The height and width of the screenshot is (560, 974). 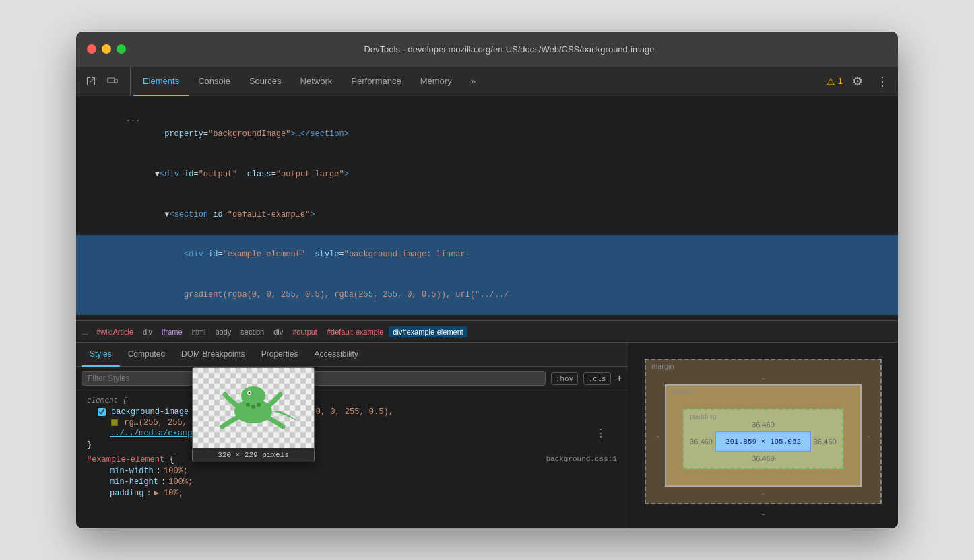 What do you see at coordinates (115, 332) in the screenshot?
I see `bc-wiki-article: #wikiArticle` at bounding box center [115, 332].